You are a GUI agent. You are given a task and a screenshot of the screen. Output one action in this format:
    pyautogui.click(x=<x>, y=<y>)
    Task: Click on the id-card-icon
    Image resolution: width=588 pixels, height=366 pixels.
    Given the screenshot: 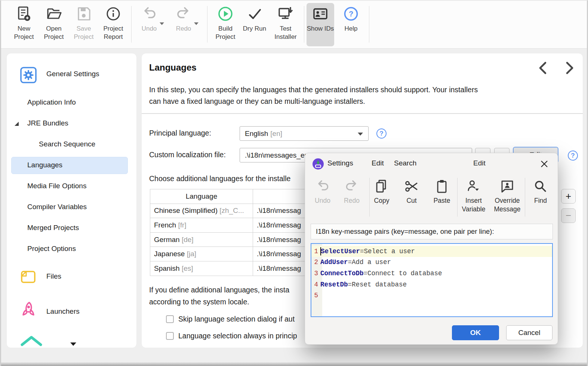 What is the action you would take?
    pyautogui.click(x=320, y=14)
    